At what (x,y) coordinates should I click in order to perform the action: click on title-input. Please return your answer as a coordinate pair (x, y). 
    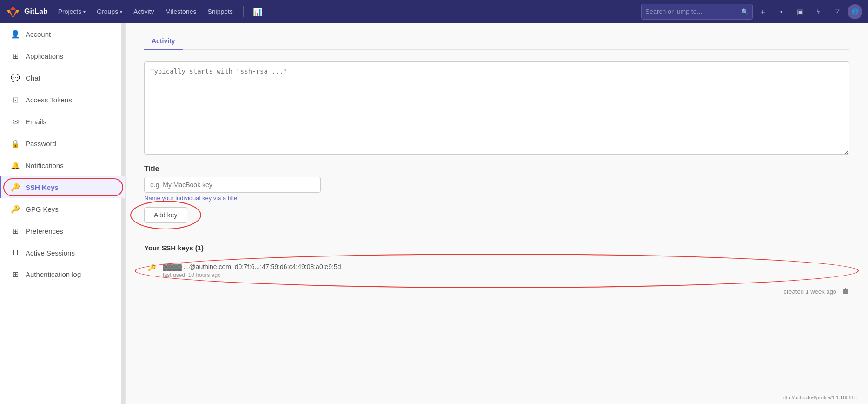
    Looking at the image, I should click on (232, 185).